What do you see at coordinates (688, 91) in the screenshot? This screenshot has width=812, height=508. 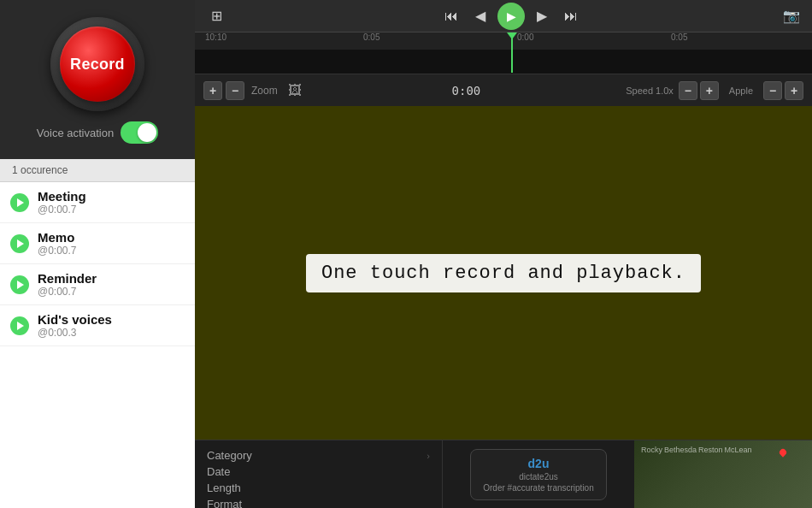 I see `speed-down-button: −` at bounding box center [688, 91].